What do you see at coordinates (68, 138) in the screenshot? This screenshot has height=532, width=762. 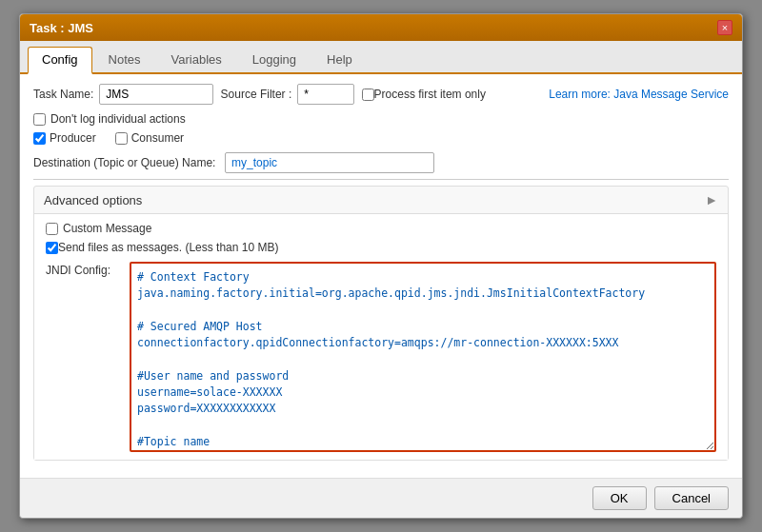 I see `producer-item: Producer` at bounding box center [68, 138].